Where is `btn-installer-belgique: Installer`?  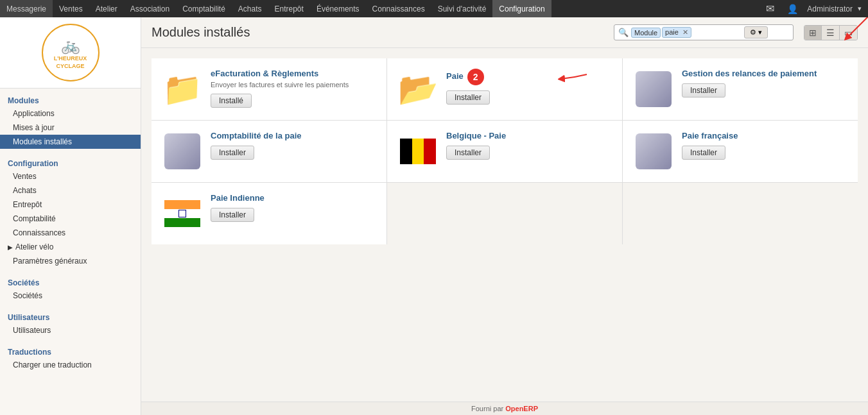
btn-installer-belgique: Installer is located at coordinates (468, 153).